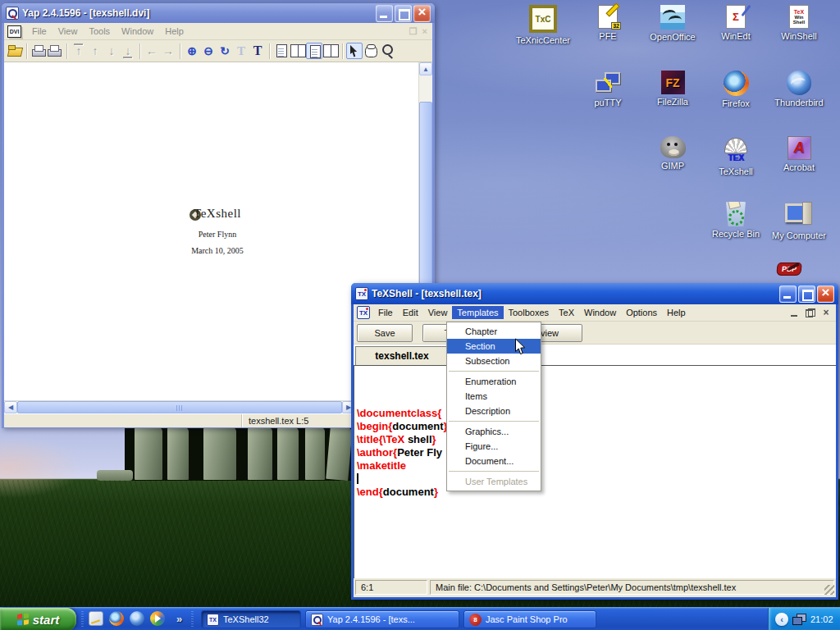 This screenshot has width=840, height=630. What do you see at coordinates (789, 273) in the screenshot?
I see `paint-shop-pro-icon: PSP` at bounding box center [789, 273].